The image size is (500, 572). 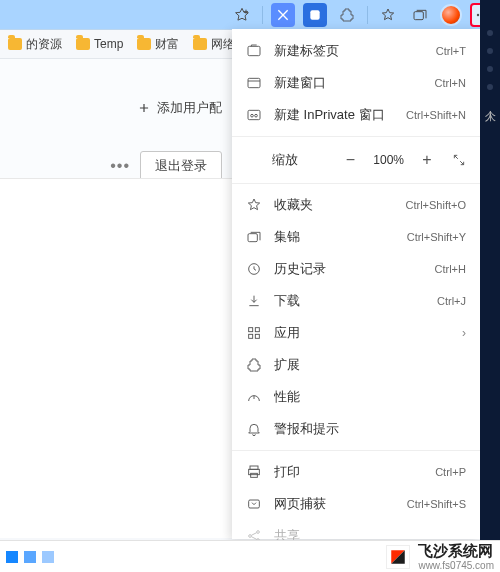 I want to click on logo-icon, so click(x=398, y=557).